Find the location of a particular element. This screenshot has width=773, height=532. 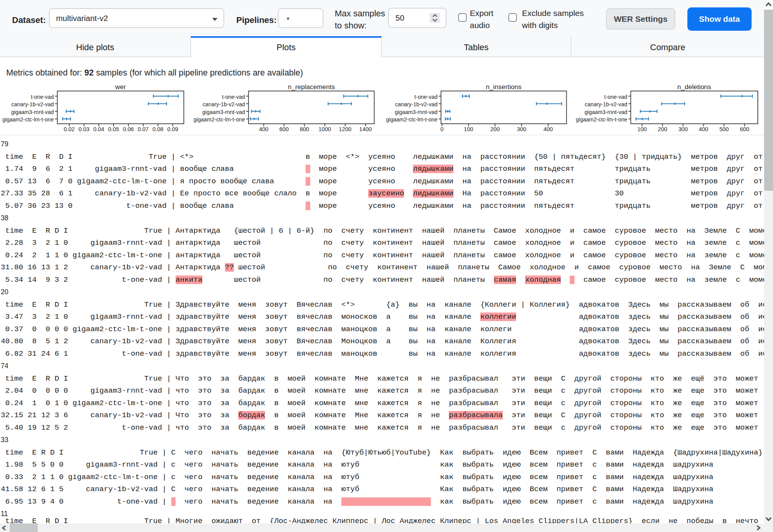

svg-text: n_insertions is located at coordinates (504, 87).